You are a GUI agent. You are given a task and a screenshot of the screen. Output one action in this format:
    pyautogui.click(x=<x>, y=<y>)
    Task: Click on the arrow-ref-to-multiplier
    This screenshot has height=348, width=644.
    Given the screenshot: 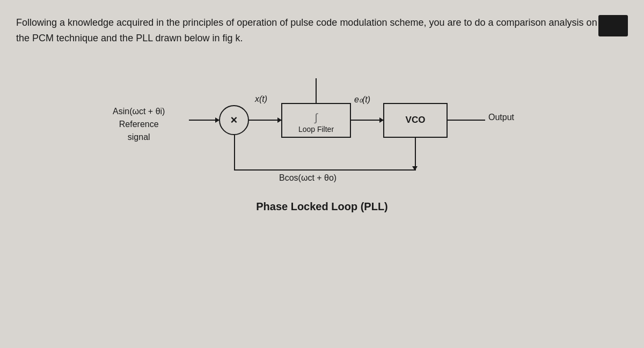 What is the action you would take?
    pyautogui.click(x=204, y=120)
    